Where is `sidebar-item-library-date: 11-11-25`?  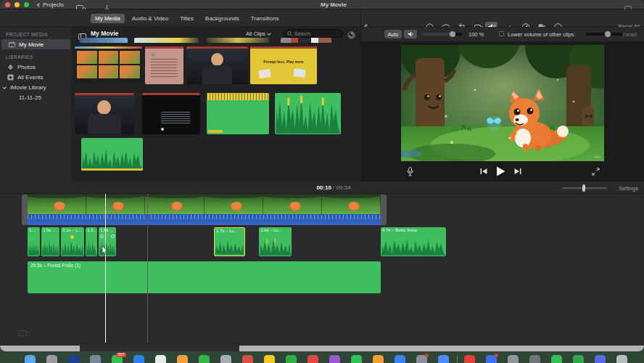 sidebar-item-library-date: 11-11-25 is located at coordinates (36, 97).